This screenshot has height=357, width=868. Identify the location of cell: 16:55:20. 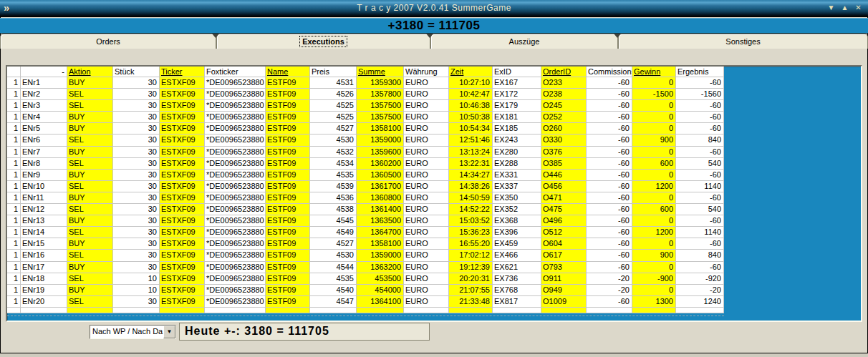
(471, 244).